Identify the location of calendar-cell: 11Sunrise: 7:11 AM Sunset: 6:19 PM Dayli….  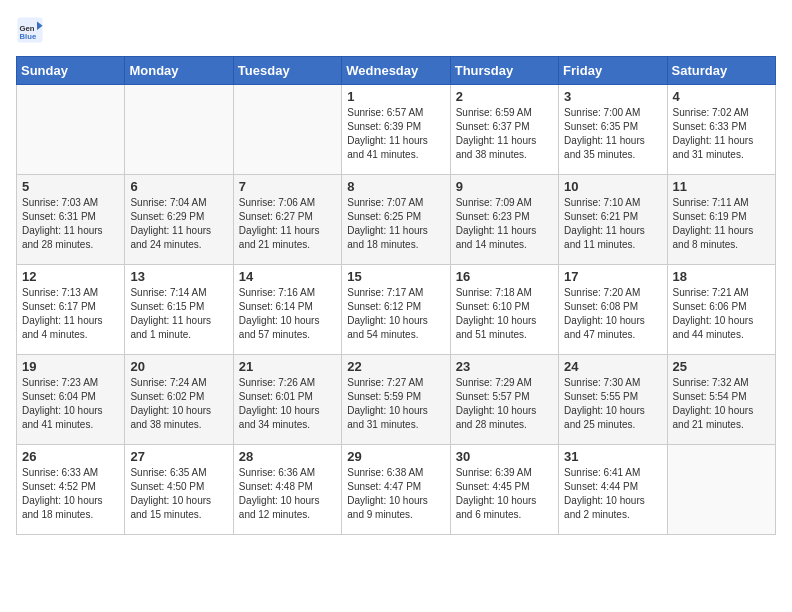
(721, 220).